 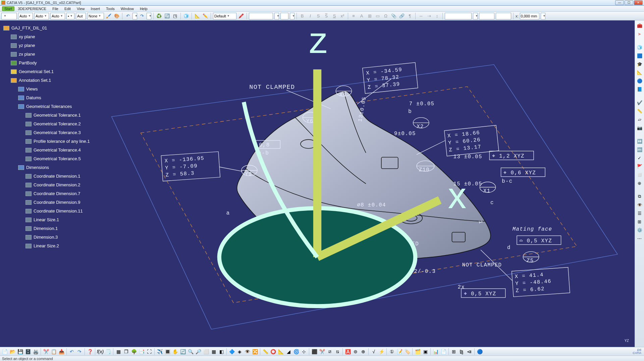 I want to click on tree-dim3: Coordinate Dimension.7, so click(x=47, y=194).